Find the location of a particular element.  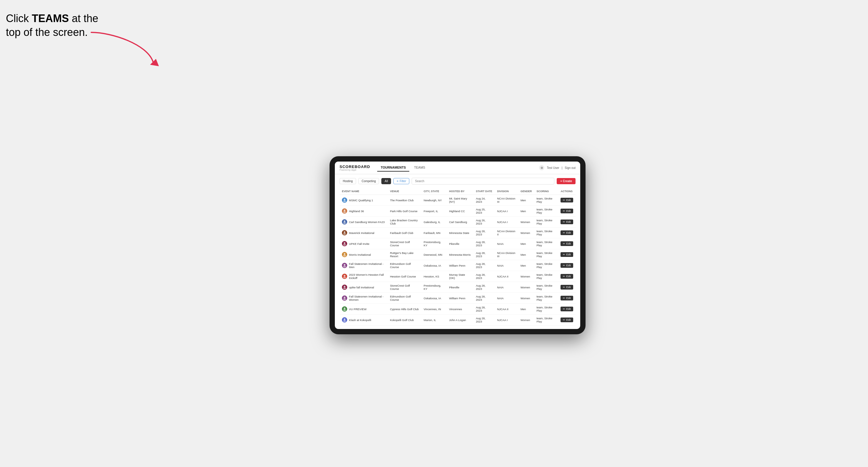

event-name-text: Fall Statesmen Invitational - Women is located at coordinates (367, 298).